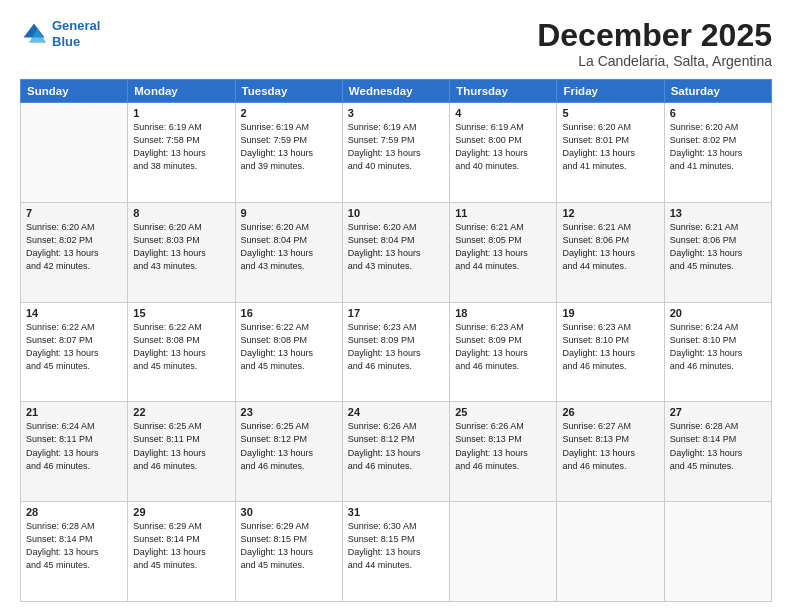  I want to click on day-info: Sunrise: 6:19 AM Sunset: 7:59 PM Dayligh…, so click(289, 147).